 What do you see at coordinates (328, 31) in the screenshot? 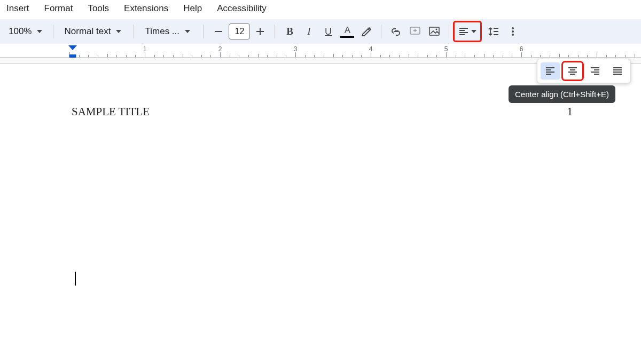
I see `underline-button: U` at bounding box center [328, 31].